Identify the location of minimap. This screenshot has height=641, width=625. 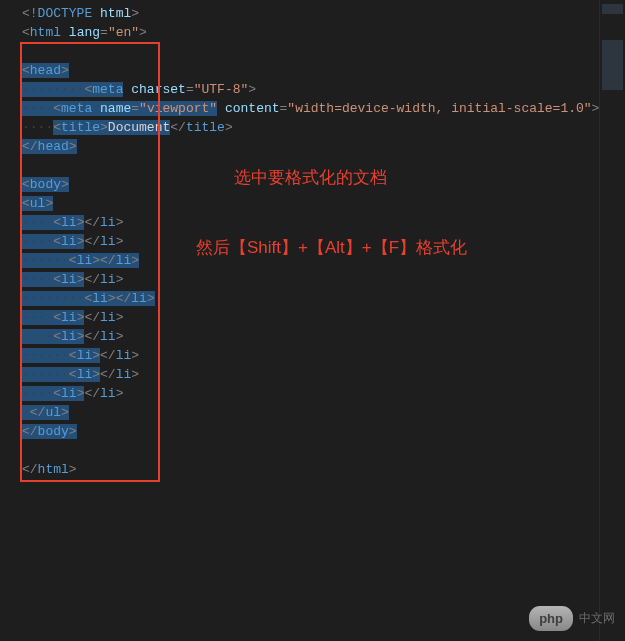
(612, 320).